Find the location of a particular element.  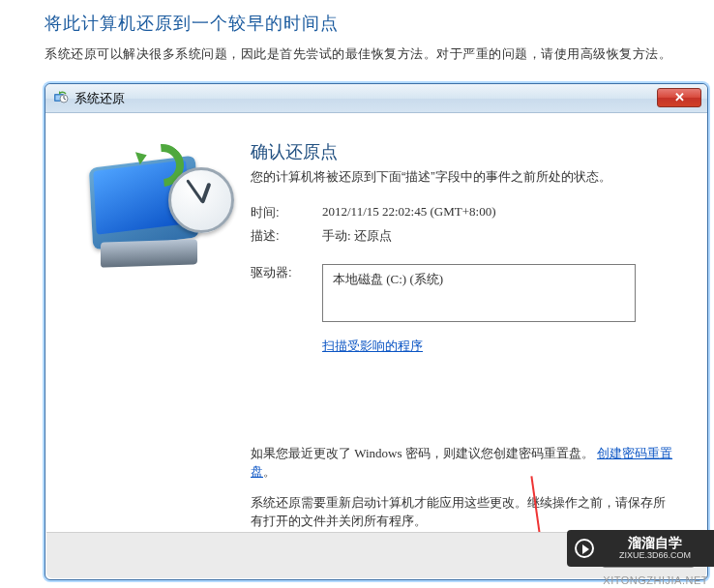

time-value: 2012/11/15 22:02:45 (GMT+8:00) is located at coordinates (408, 213).